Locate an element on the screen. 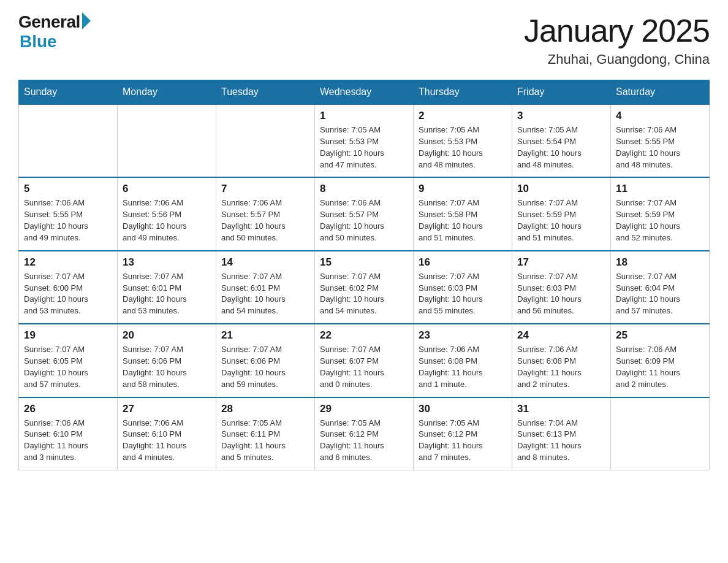 This screenshot has height=563, width=728. calendar-cell: 3Sunrise: 7:05 AMSunset: 5:54 PMDaylight… is located at coordinates (561, 141).